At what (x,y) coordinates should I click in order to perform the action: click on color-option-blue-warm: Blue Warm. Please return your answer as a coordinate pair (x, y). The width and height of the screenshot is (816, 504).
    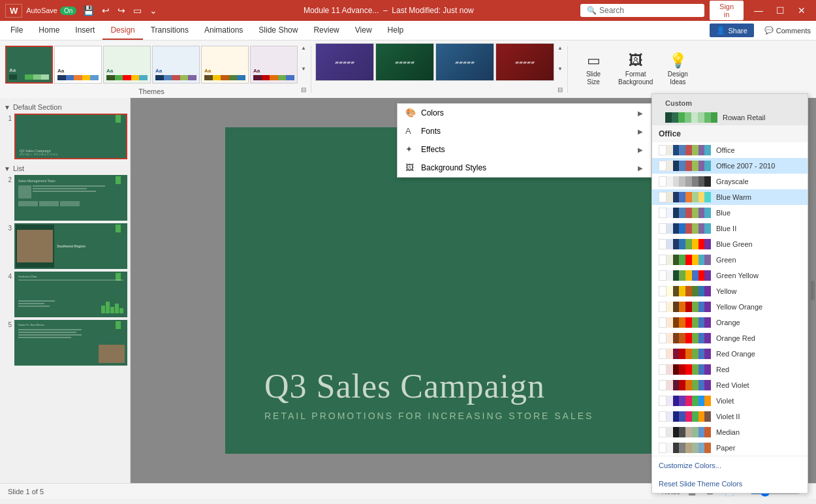
    Looking at the image, I should click on (730, 197).